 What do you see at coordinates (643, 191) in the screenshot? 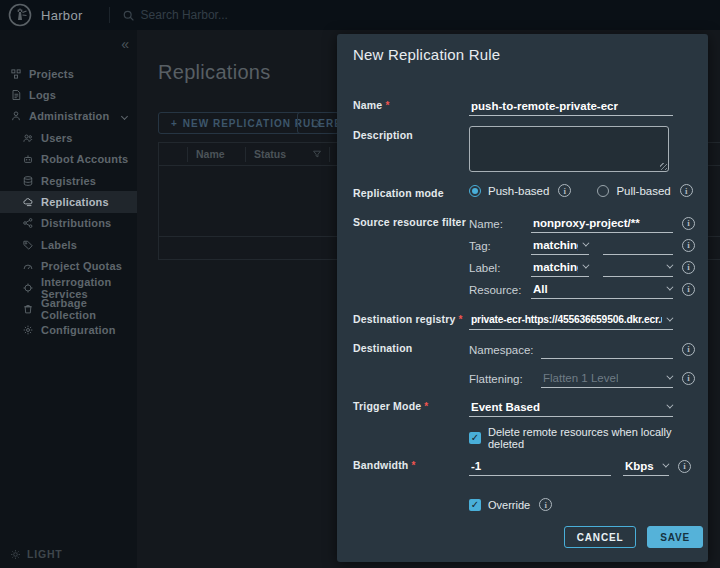
I see `pull-based-label: Pull-based` at bounding box center [643, 191].